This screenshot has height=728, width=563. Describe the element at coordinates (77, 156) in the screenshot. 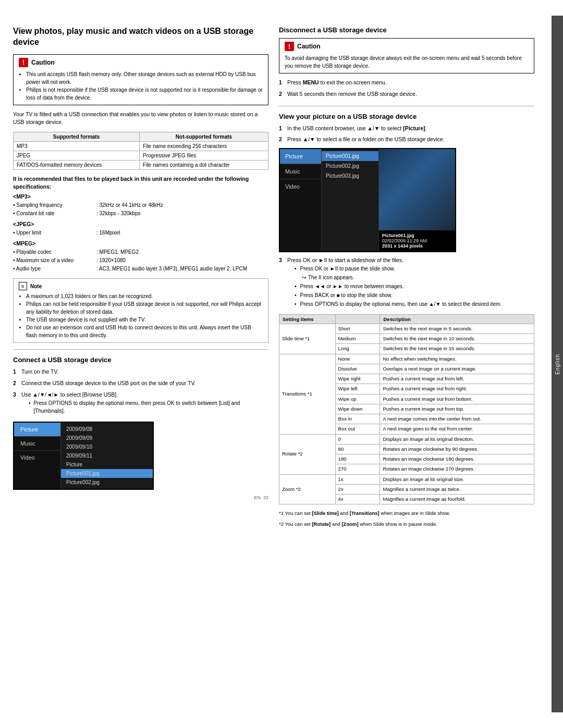

I see `format-row-2-col-1: JPEG` at that location.